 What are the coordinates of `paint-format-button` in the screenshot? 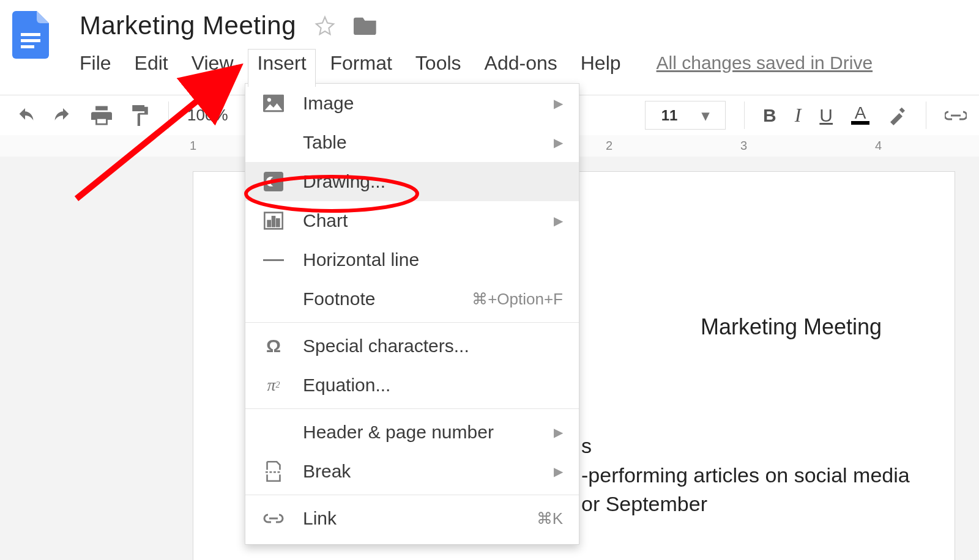 It's located at (140, 116).